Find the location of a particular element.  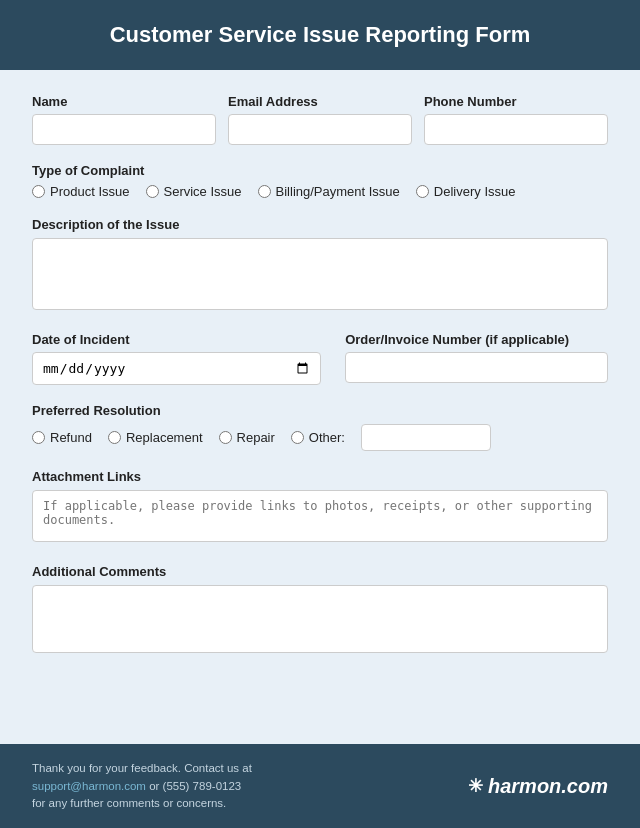

resolution-option-other: Other: is located at coordinates (318, 438).